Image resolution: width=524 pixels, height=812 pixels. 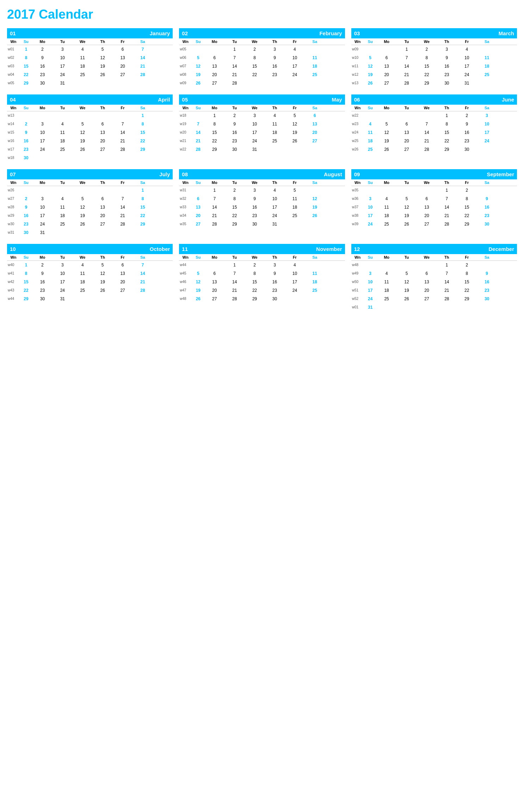 What do you see at coordinates (103, 141) in the screenshot?
I see `day-cell: 20` at bounding box center [103, 141].